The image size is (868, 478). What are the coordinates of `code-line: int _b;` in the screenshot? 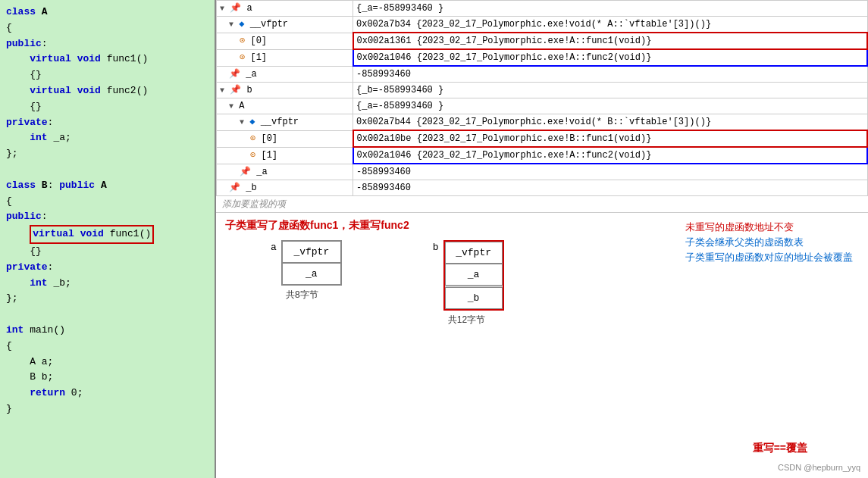 It's located at (108, 283).